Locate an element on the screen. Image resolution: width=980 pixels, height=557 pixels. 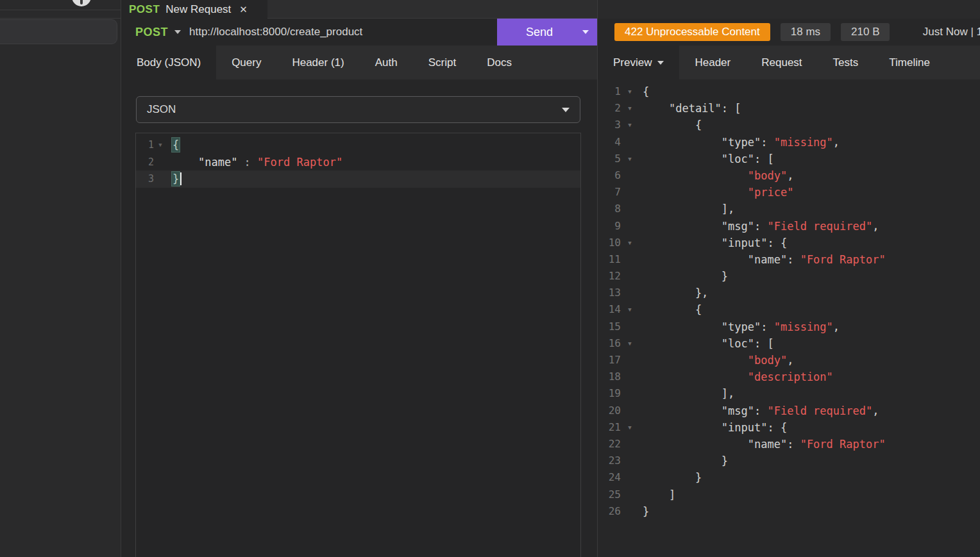
line-number: 16 is located at coordinates (612, 344).